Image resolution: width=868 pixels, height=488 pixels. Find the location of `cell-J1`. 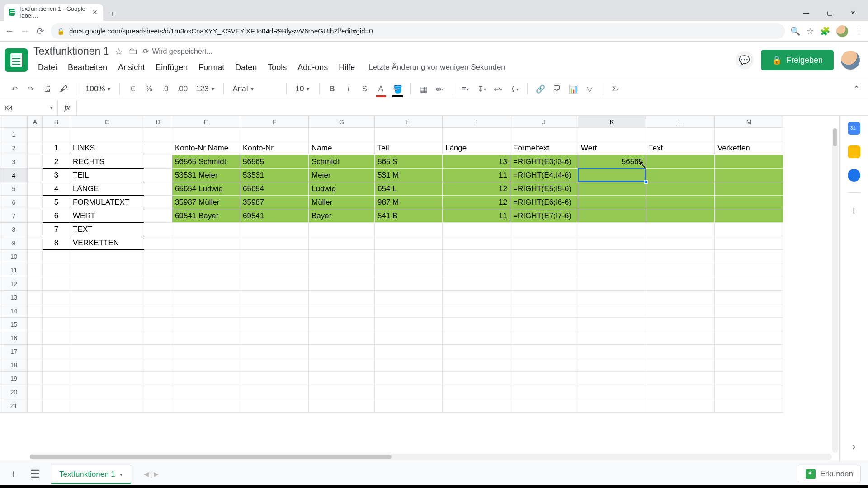

cell-J1 is located at coordinates (544, 135).